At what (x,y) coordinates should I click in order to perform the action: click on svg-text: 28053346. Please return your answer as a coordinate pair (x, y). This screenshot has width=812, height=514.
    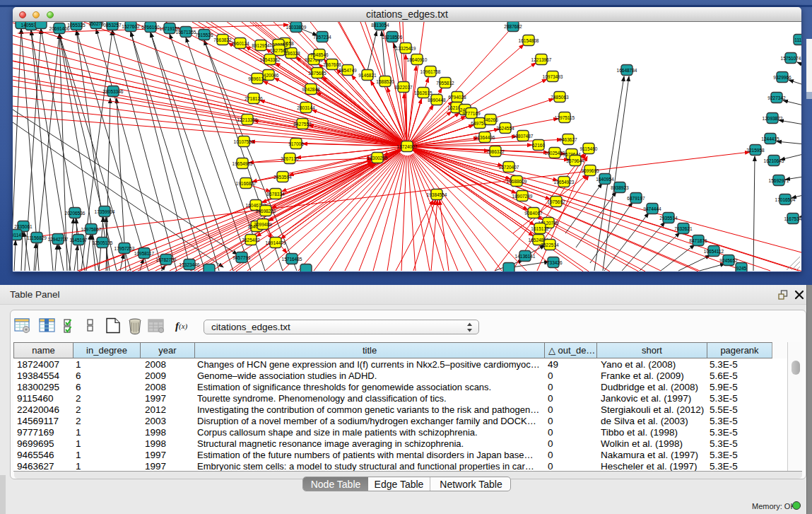
    Looking at the image, I should click on (113, 92).